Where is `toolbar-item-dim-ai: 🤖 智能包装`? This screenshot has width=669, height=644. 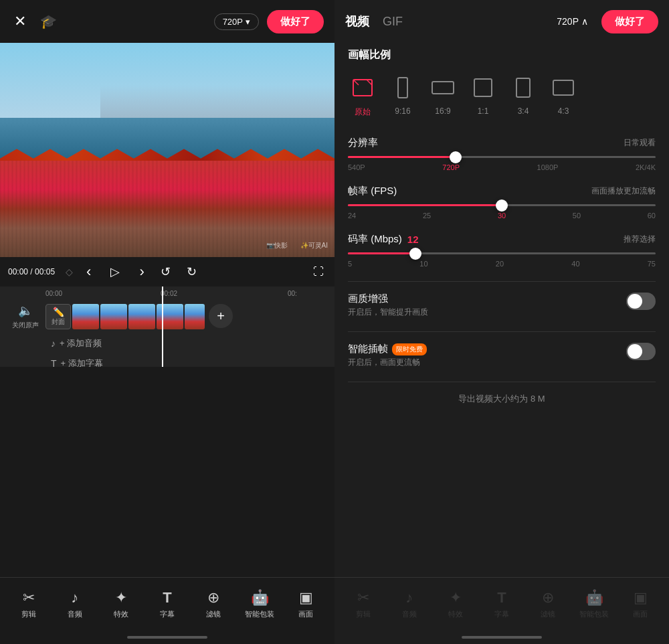
toolbar-item-dim-ai: 🤖 智能包装 is located at coordinates (594, 604).